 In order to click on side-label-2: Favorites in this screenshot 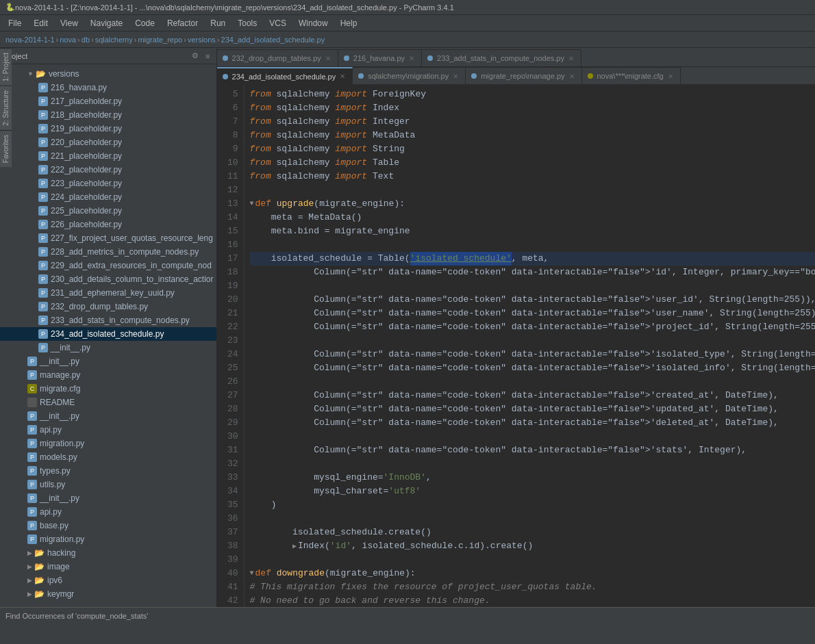, I will do `click(5, 149)`.